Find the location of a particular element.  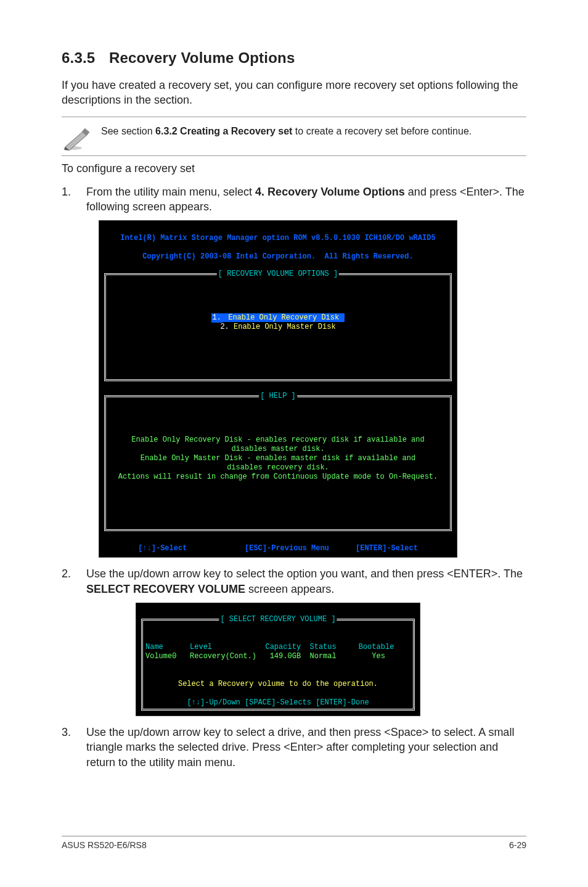

bios2-message: Select a Recovery volume to do the opera… is located at coordinates (278, 685).